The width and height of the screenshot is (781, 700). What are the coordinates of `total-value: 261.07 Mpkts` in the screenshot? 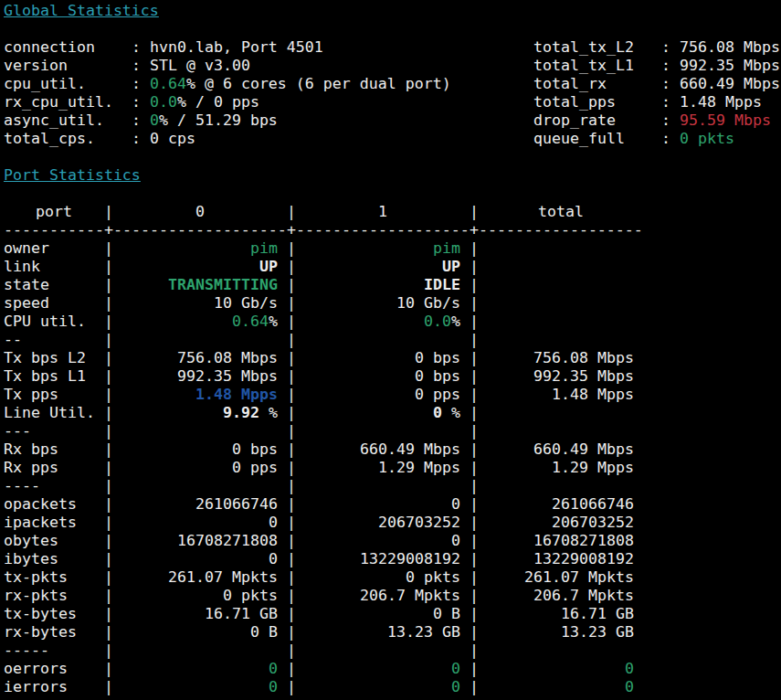 It's located at (561, 578).